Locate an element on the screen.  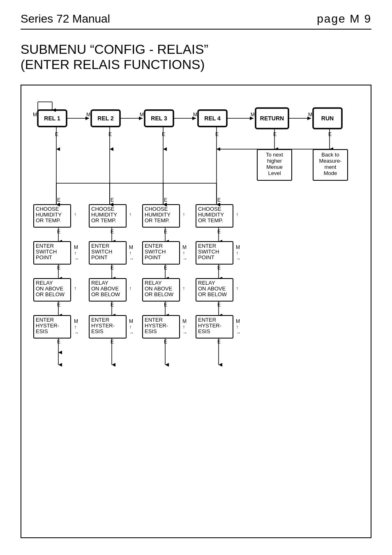
svg-text: ment is located at coordinates (330, 167).